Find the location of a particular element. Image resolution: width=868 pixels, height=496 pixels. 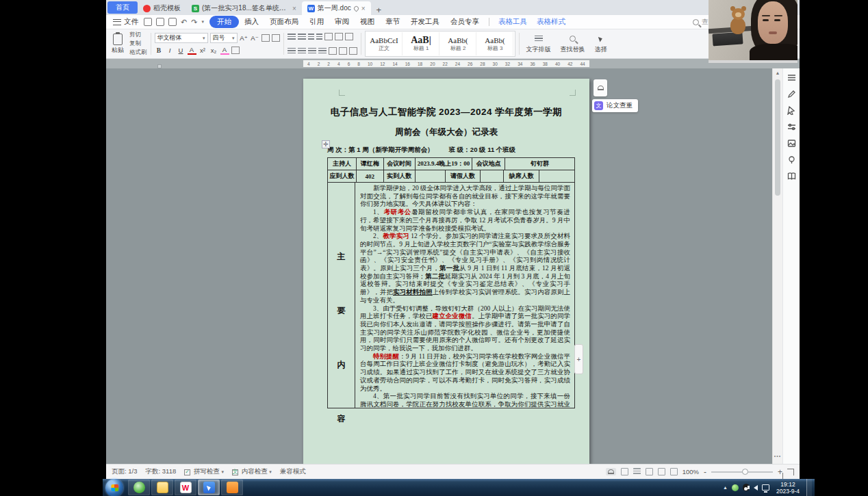

eye-protect-toggle is located at coordinates (611, 472).